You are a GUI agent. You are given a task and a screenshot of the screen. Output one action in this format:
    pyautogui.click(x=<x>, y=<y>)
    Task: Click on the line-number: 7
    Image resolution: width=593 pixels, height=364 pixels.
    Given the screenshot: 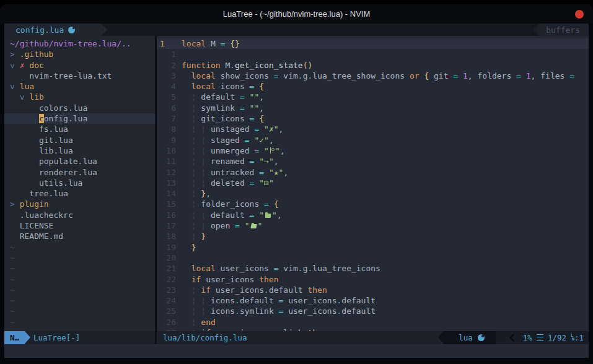 What is the action you would take?
    pyautogui.click(x=166, y=119)
    